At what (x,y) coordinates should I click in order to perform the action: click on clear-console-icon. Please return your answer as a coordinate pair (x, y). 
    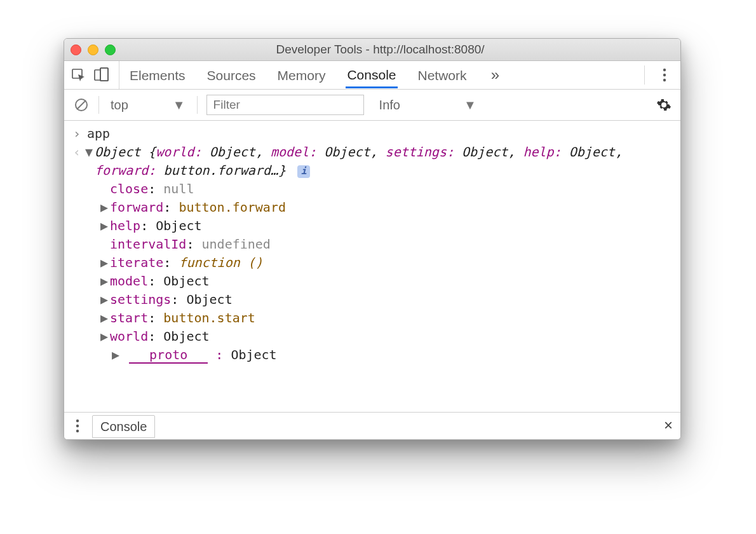
    Looking at the image, I should click on (81, 105).